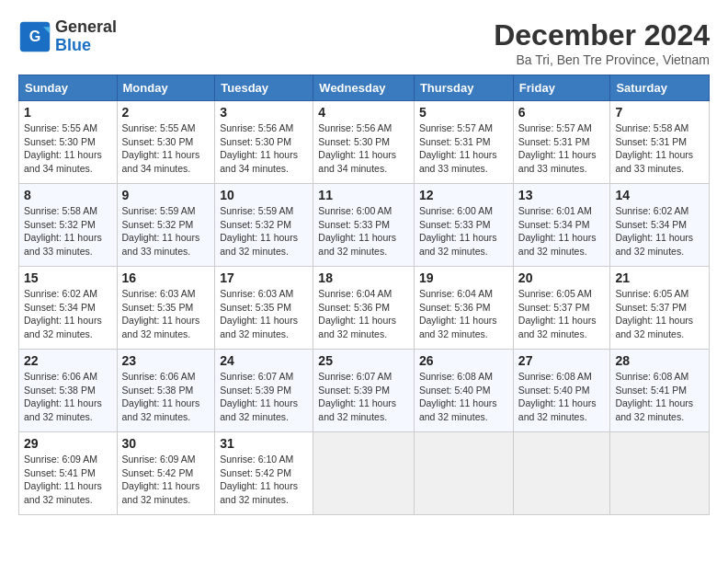  What do you see at coordinates (166, 278) in the screenshot?
I see `day-number: 16` at bounding box center [166, 278].